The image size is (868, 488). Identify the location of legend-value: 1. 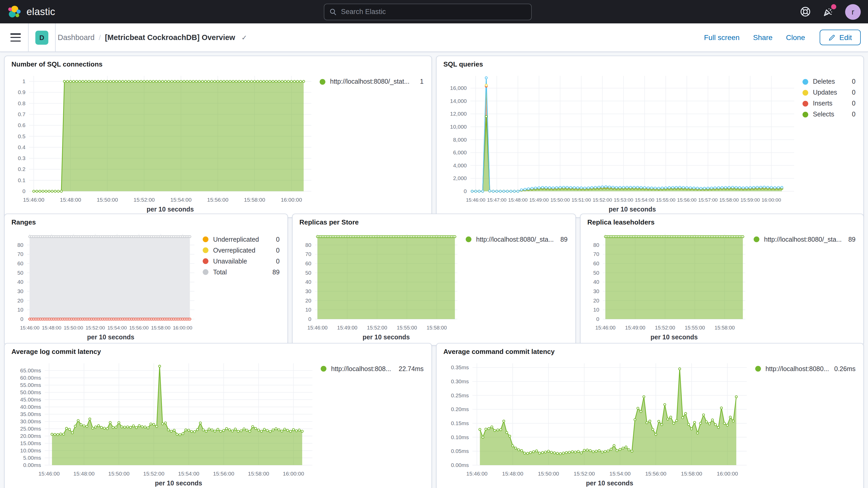
(419, 82).